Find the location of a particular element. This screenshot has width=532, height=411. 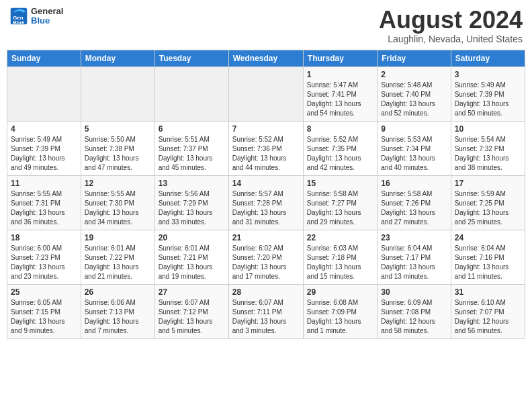

day-number: 30 is located at coordinates (414, 292).